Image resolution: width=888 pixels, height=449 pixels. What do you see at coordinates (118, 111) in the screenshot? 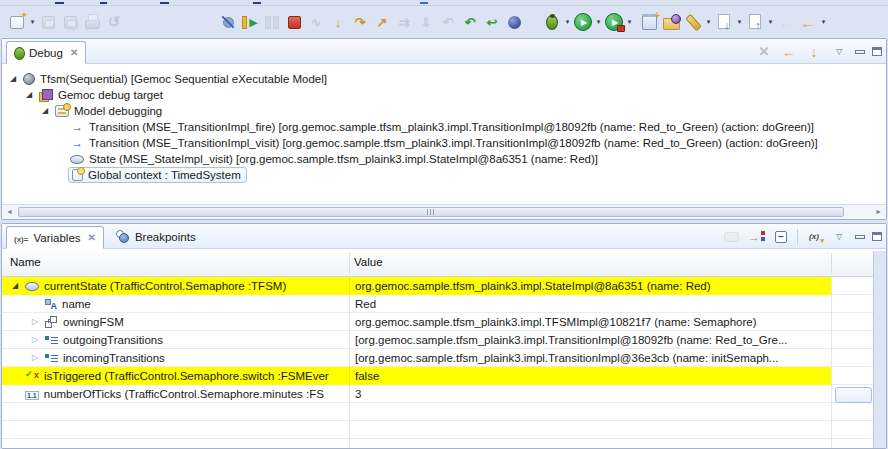
I see `tree-row-label: Model debugging` at bounding box center [118, 111].